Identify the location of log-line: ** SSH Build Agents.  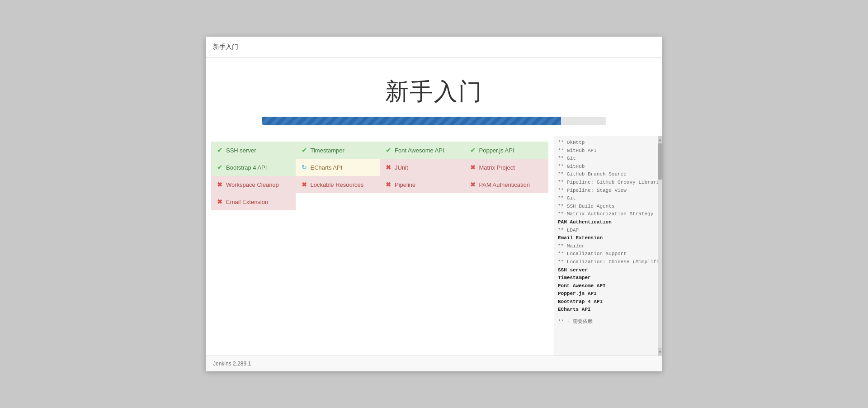
(609, 207).